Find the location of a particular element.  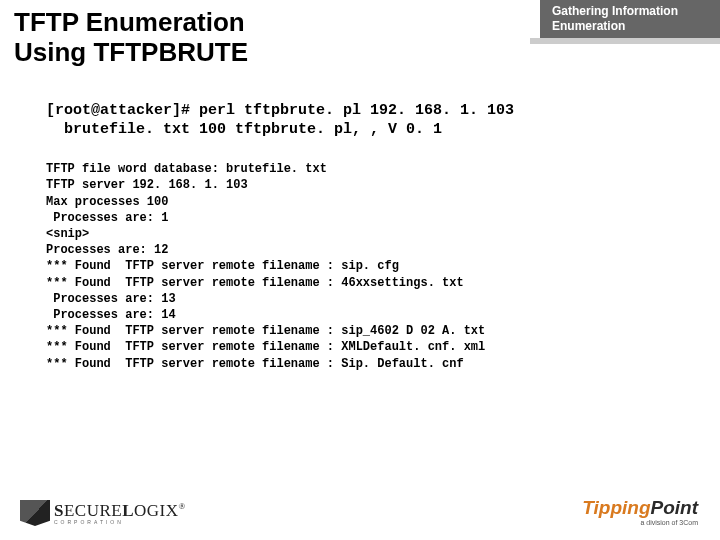

tab-line1: Gathering Information is located at coordinates (615, 11).